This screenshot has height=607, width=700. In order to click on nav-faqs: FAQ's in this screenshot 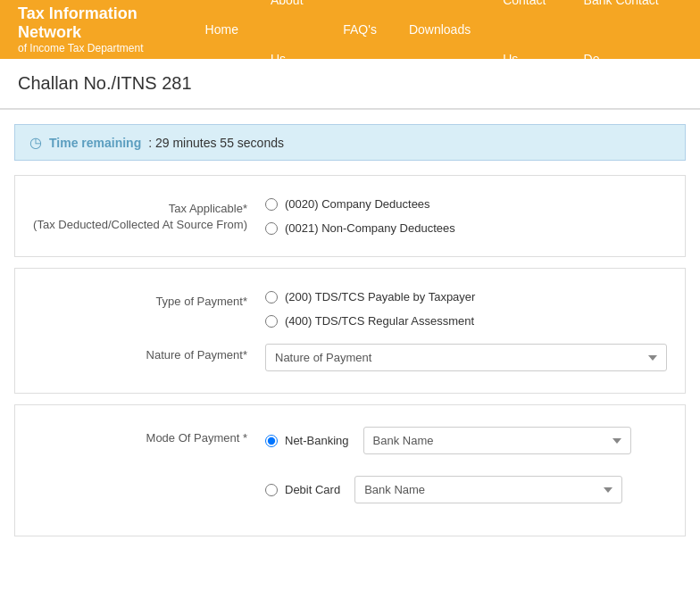, I will do `click(360, 29)`.